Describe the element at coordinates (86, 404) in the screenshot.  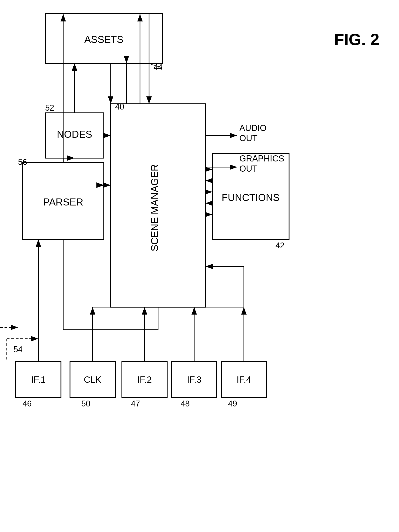
I see `clk-ref: 50` at that location.